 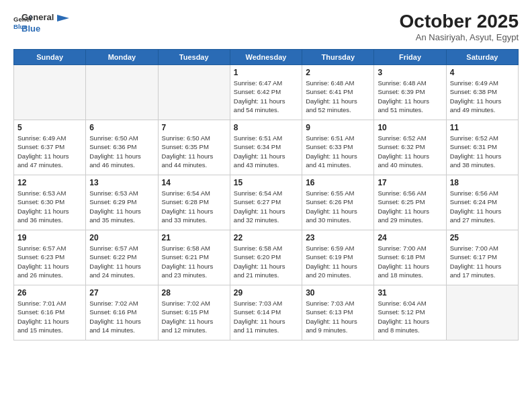 What do you see at coordinates (194, 207) in the screenshot?
I see `day-info: Sunrise: 6:54 AM Sunset: 6:28 PM Dayligh…` at bounding box center [194, 207].